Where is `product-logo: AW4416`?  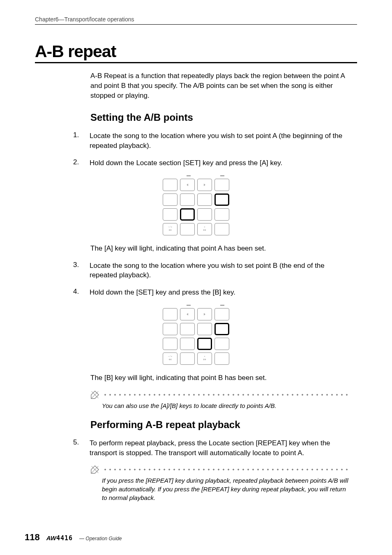
product-logo: AW4416 is located at coordinates (60, 538).